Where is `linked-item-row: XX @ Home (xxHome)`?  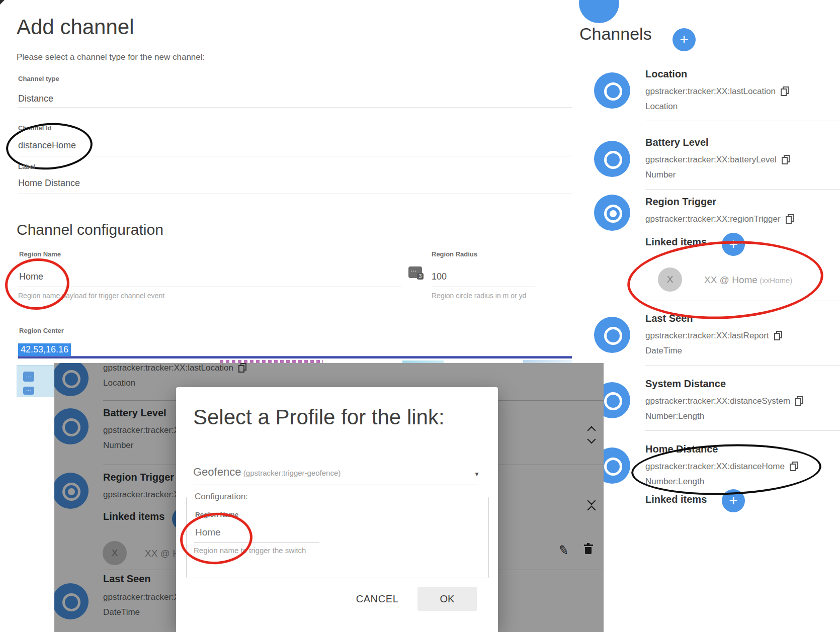
linked-item-row: XX @ Home (xxHome) is located at coordinates (748, 280).